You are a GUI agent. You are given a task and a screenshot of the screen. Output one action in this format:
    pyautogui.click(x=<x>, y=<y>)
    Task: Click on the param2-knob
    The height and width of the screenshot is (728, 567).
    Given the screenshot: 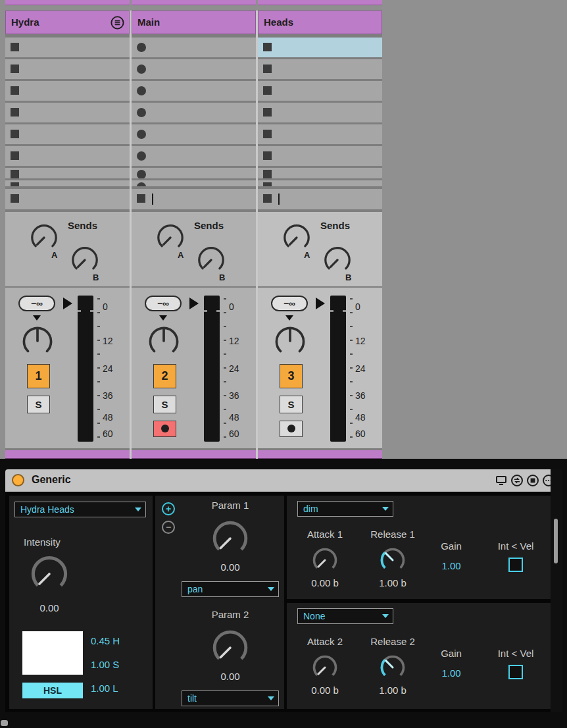 What is the action you would take?
    pyautogui.click(x=230, y=648)
    